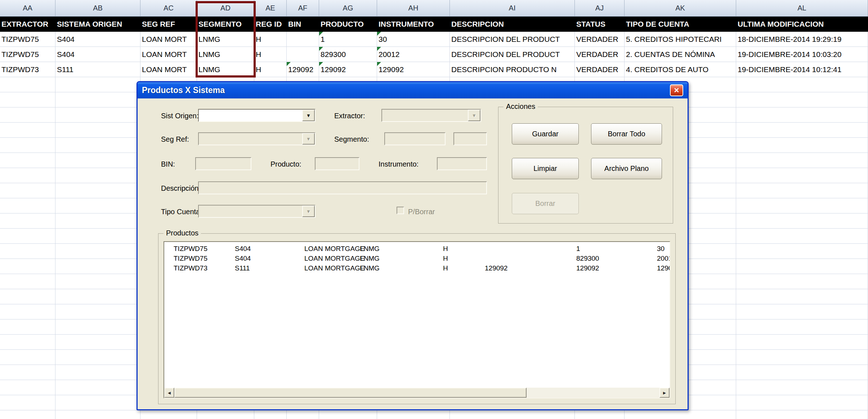  Describe the element at coordinates (802, 39) in the screenshot. I see `sheet-cell: 18-DICIEMBRE-2014 19:29:19` at that location.